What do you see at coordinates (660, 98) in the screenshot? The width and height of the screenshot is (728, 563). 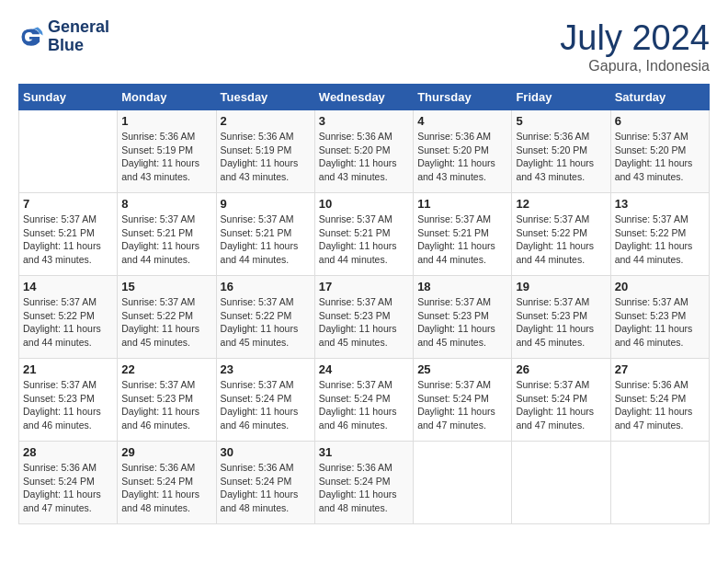 I see `column-header-saturday: Saturday` at bounding box center [660, 98].